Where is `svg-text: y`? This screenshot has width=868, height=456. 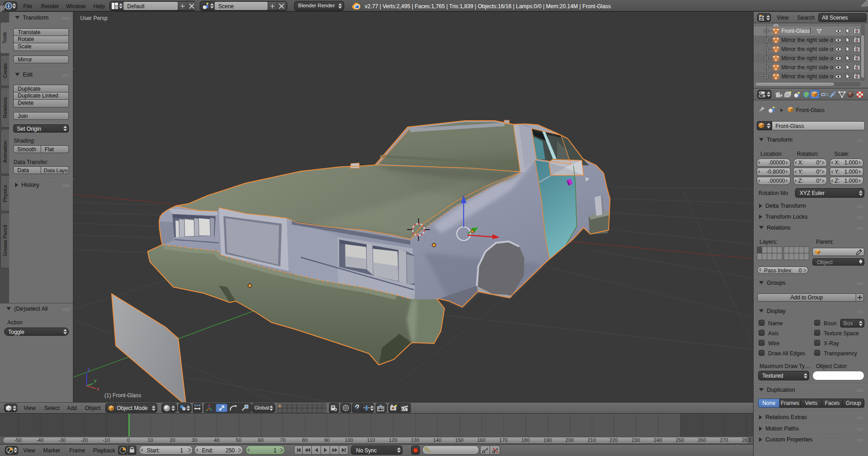
svg-text: y is located at coordinates (95, 380).